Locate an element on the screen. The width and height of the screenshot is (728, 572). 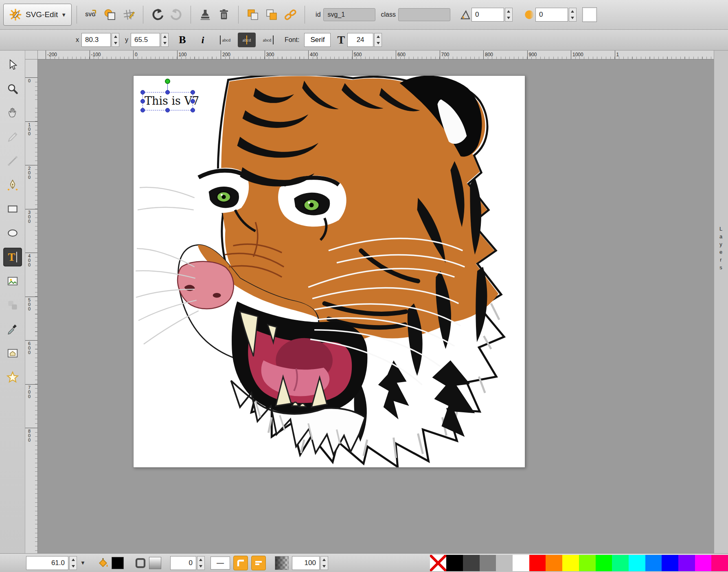
document-properties-button is located at coordinates (110, 15).